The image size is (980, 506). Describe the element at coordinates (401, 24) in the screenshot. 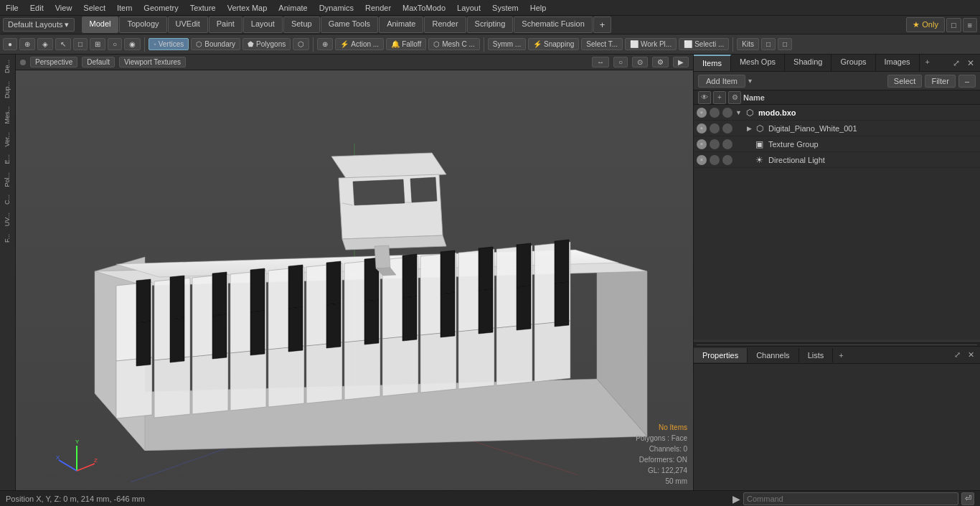

I see `tab-animate: Animate` at that location.